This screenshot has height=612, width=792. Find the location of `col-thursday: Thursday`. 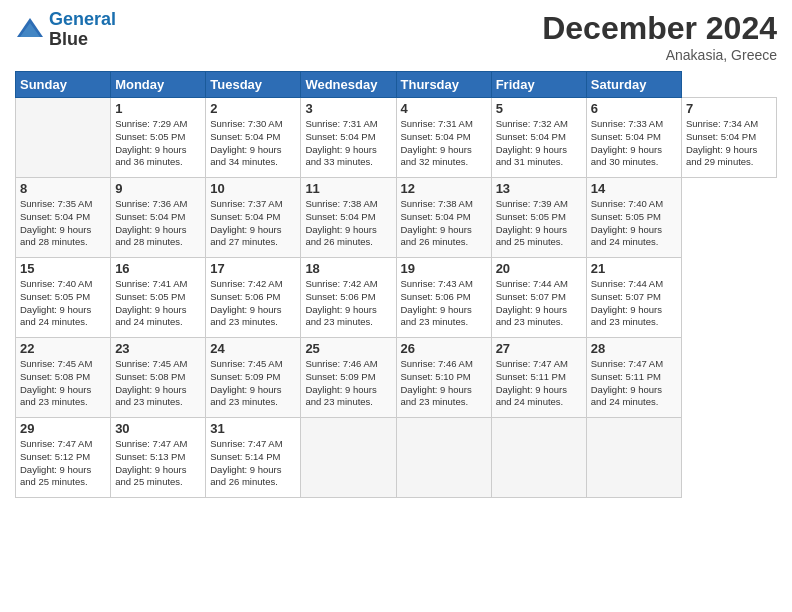

col-thursday: Thursday is located at coordinates (444, 85).